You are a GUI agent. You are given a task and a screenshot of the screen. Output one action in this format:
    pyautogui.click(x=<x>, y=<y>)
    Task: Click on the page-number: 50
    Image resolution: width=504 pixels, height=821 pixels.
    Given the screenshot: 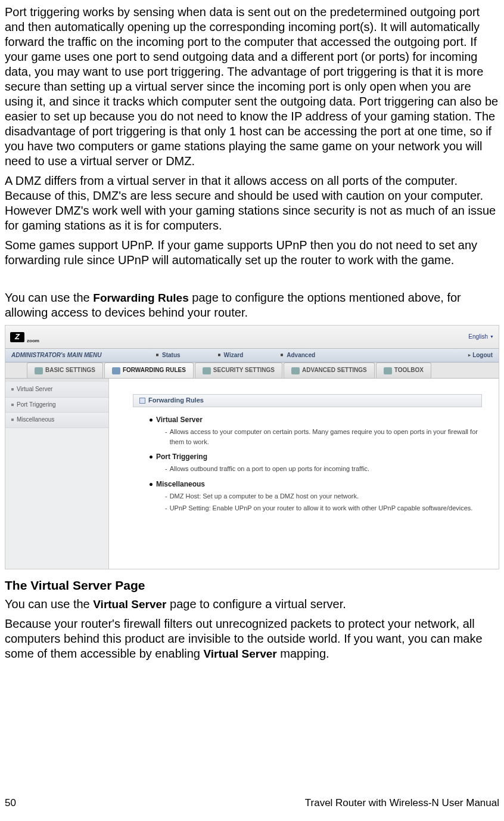 What is the action you would take?
    pyautogui.click(x=11, y=803)
    